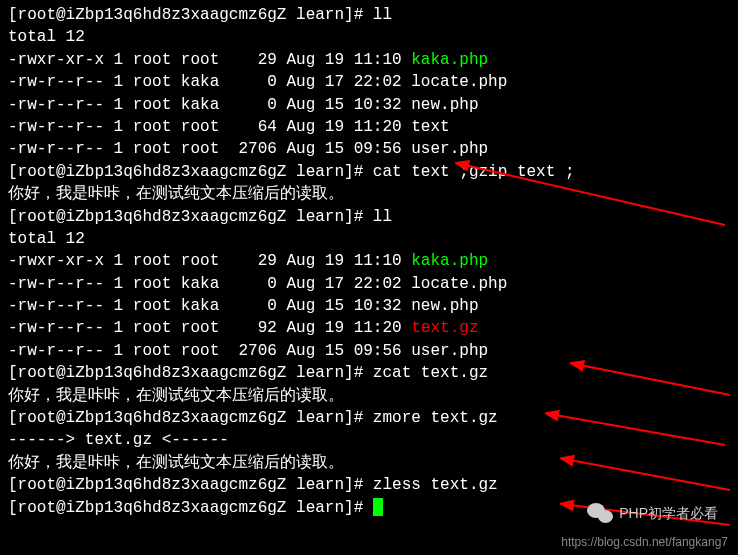 This screenshot has height=555, width=738. Describe the element at coordinates (652, 514) in the screenshot. I see `watermark: PHP初学者必看` at that location.